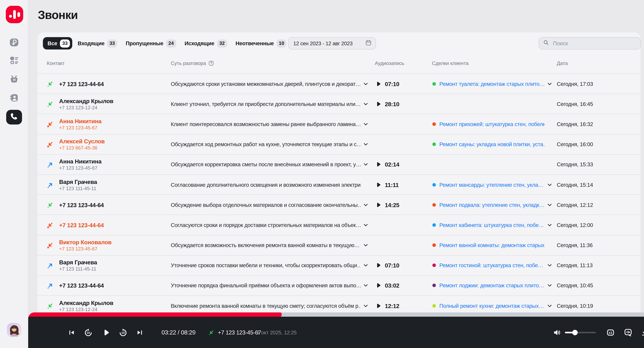 The width and height of the screenshot is (644, 348). What do you see at coordinates (106, 332) in the screenshot?
I see `play-button` at bounding box center [106, 332].